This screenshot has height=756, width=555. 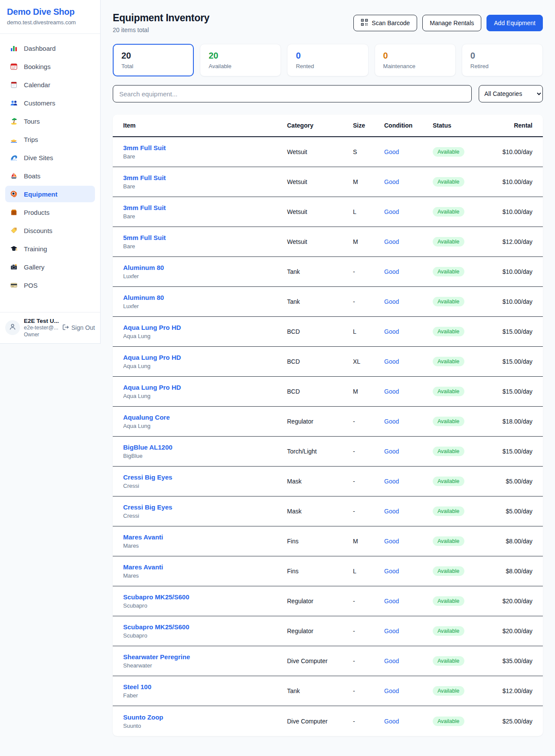 What do you see at coordinates (205, 421) in the screenshot?
I see `item-cell: Aqualung CoreAqua Lung` at bounding box center [205, 421].